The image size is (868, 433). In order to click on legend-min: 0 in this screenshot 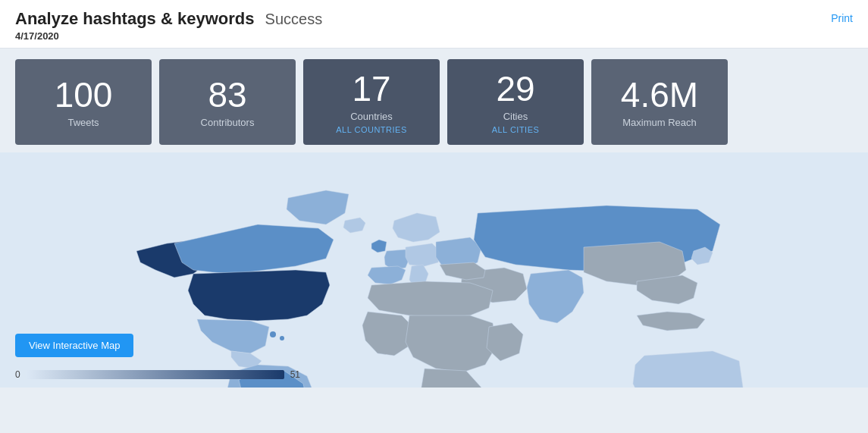, I will do `click(18, 375)`.